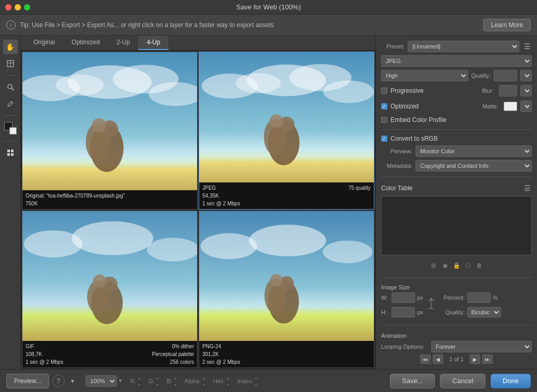 The image size is (537, 392). What do you see at coordinates (457, 359) in the screenshot?
I see `anim-page-info: 1 of 1` at bounding box center [457, 359].